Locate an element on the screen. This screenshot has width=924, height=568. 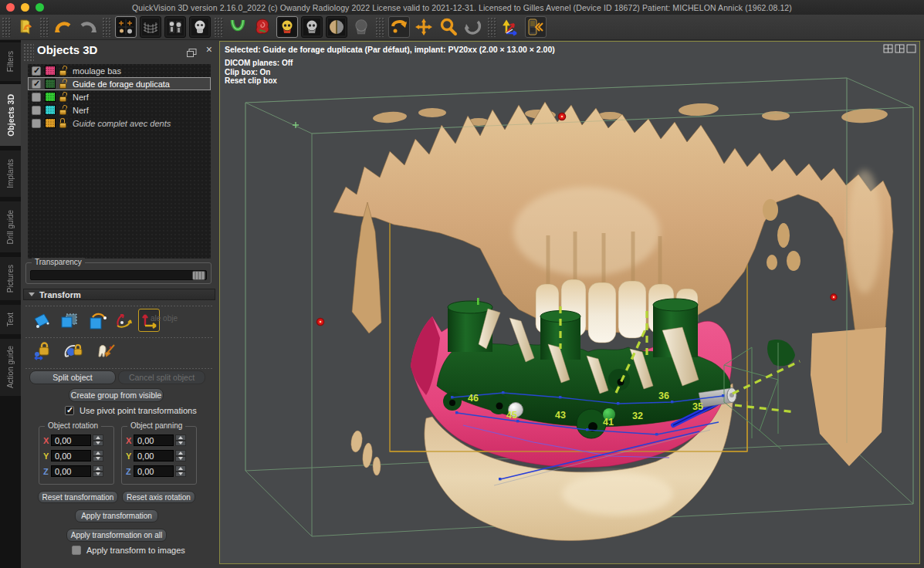
apply-transform-images-checkbox: Apply transform to images is located at coordinates (128, 550).